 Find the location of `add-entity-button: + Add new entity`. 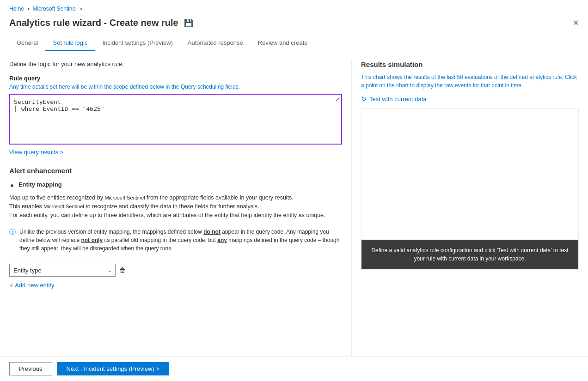

add-entity-button: + Add new entity is located at coordinates (31, 285).